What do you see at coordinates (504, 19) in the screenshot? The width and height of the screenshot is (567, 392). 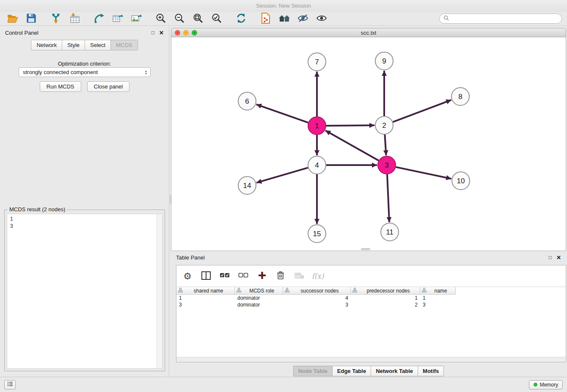 I see `search-input` at bounding box center [504, 19].